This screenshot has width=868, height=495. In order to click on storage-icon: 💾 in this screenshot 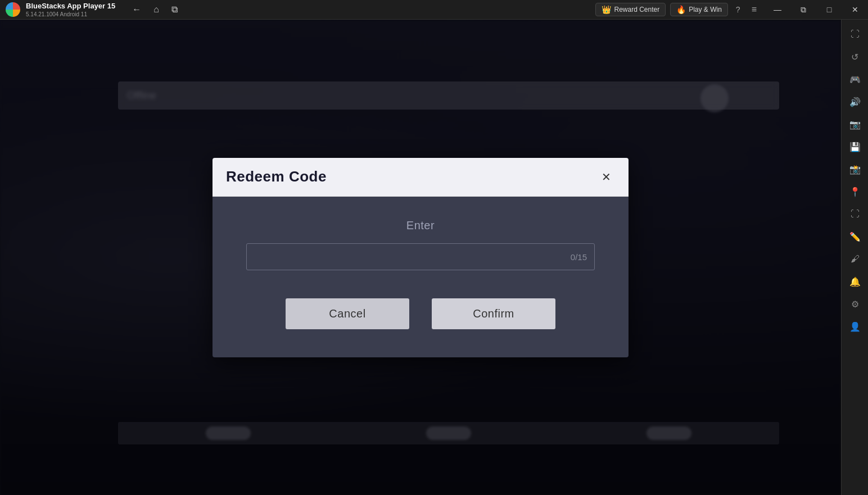, I will do `click(855, 147)`.